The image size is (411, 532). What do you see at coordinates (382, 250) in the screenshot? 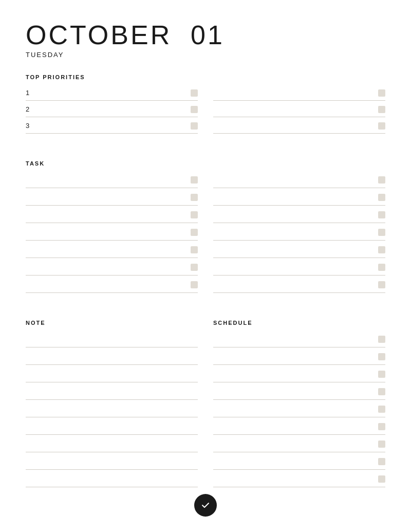
I see `task-checkbox-r5` at bounding box center [382, 250].